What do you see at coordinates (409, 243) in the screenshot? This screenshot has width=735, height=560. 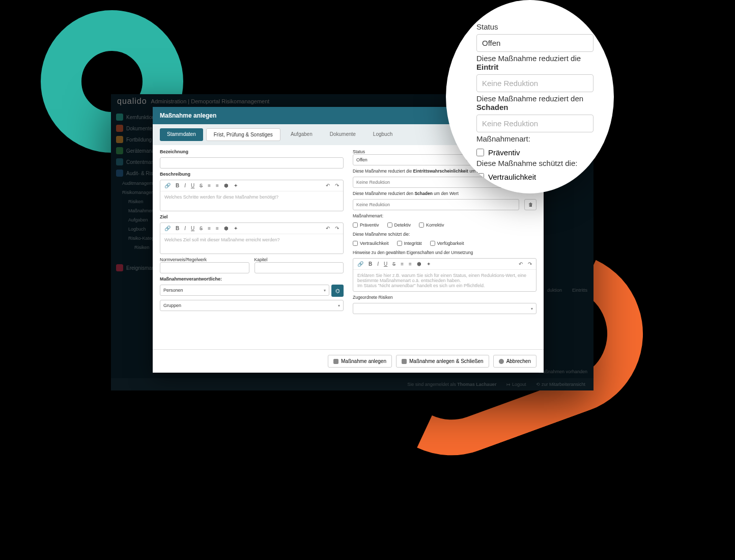 I see `chk-integritaet: Integrität` at bounding box center [409, 243].